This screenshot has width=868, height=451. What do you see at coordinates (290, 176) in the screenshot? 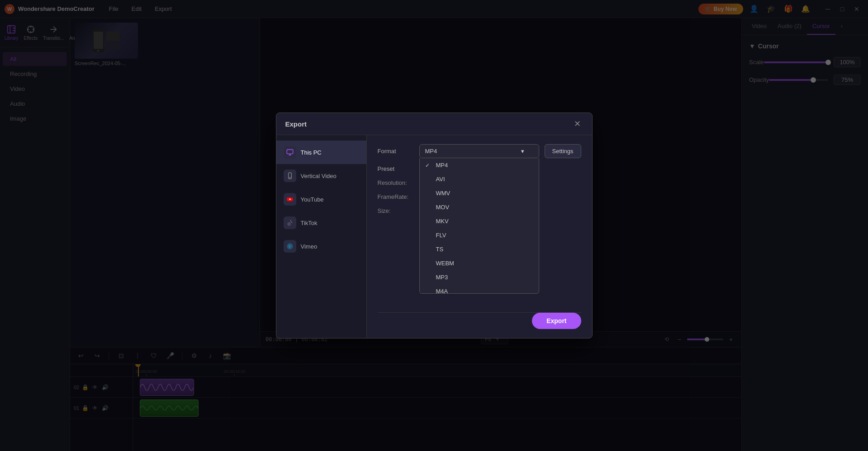
I see `vertical-video-icon` at bounding box center [290, 176].